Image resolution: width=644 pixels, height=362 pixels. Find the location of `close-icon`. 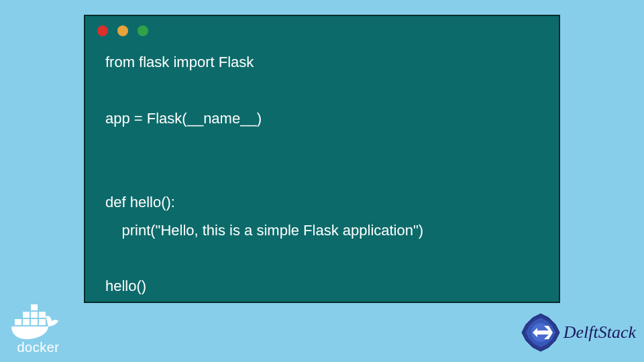

close-icon is located at coordinates (103, 31).